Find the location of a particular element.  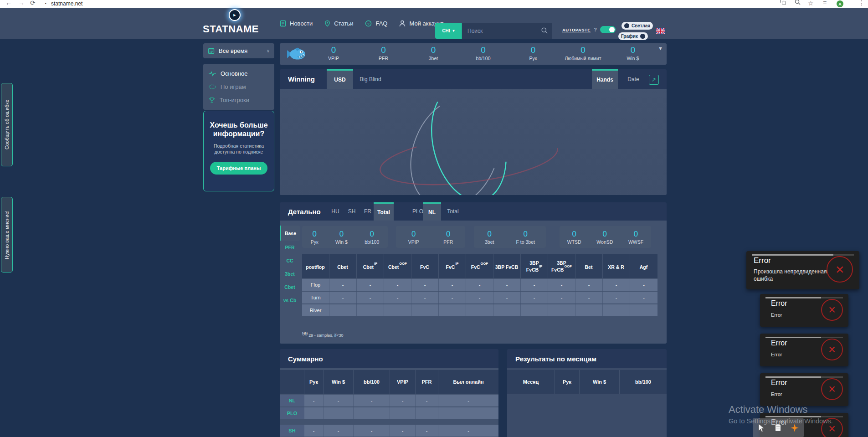

row-label: PLO is located at coordinates (292, 413).